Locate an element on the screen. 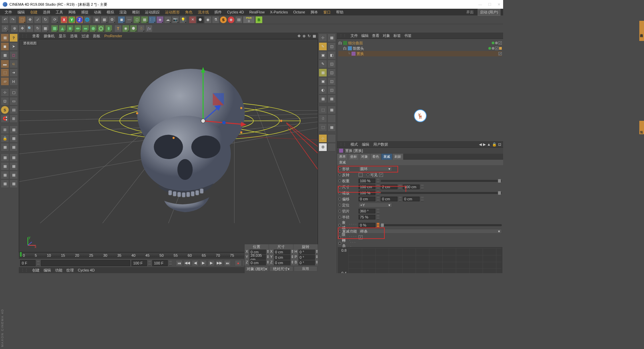  size-z-field: 0 cm is located at coordinates (282, 263).